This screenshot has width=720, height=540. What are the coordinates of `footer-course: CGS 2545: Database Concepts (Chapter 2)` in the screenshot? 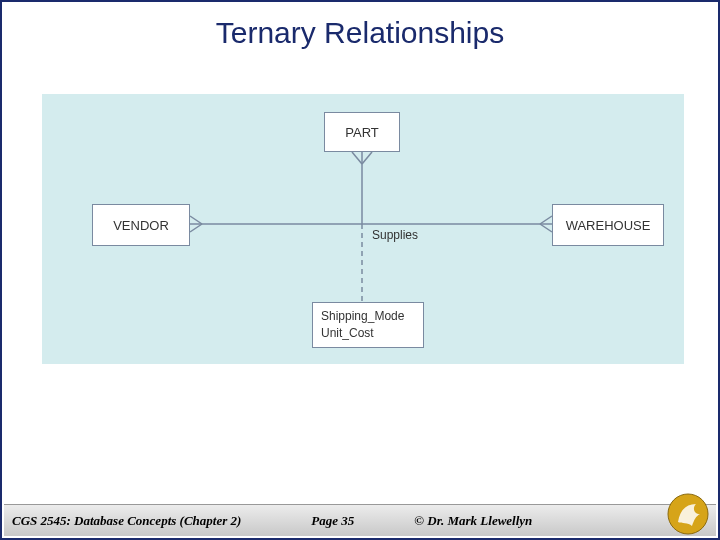 It's located at (126, 521).